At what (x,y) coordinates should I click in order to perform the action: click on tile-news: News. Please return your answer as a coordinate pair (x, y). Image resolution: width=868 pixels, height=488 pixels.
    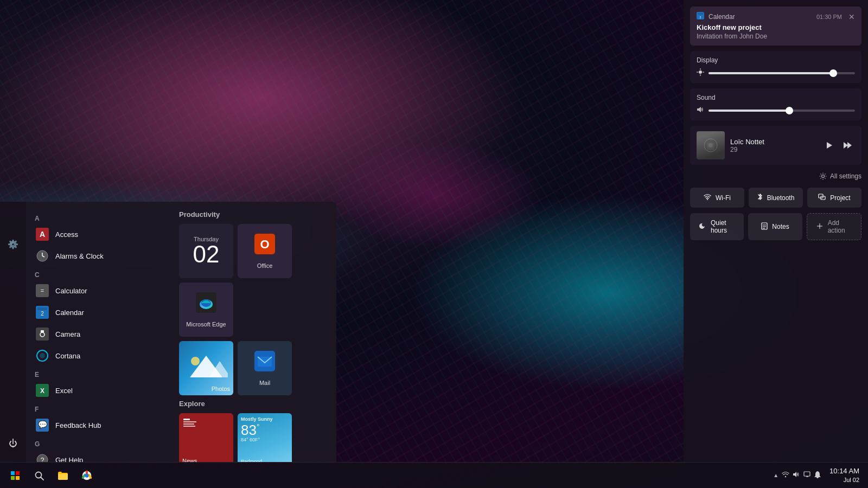
    Looking at the image, I should click on (206, 438).